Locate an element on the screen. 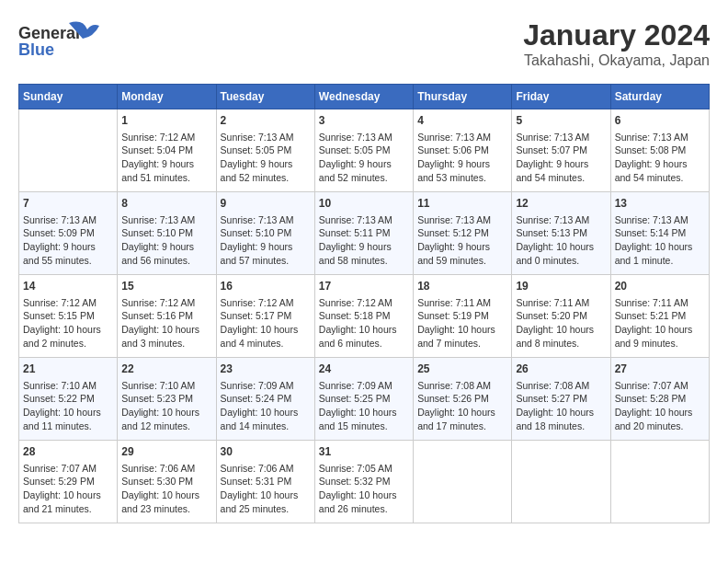 The image size is (728, 563). calendar-cell: 5Sunrise: 7:13 AMSunset: 5:07 PMDaylight… is located at coordinates (561, 151).